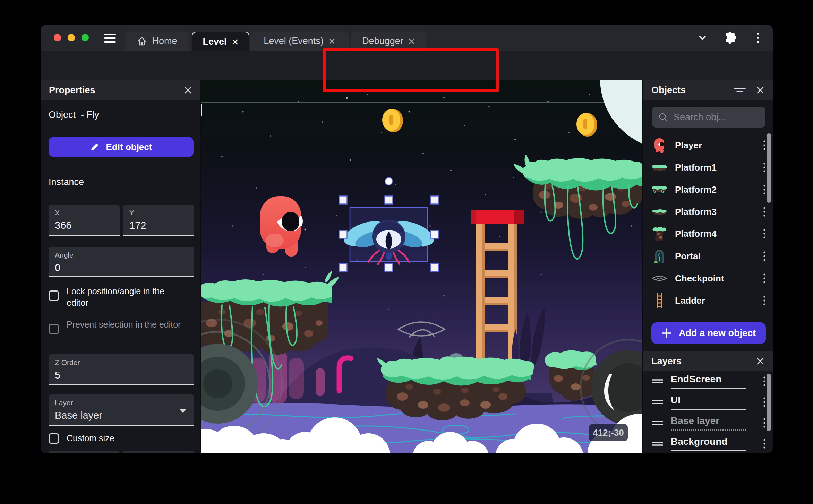 The height and width of the screenshot is (504, 813). Describe the element at coordinates (202, 110) in the screenshot. I see `scene-edge-tick` at that location.